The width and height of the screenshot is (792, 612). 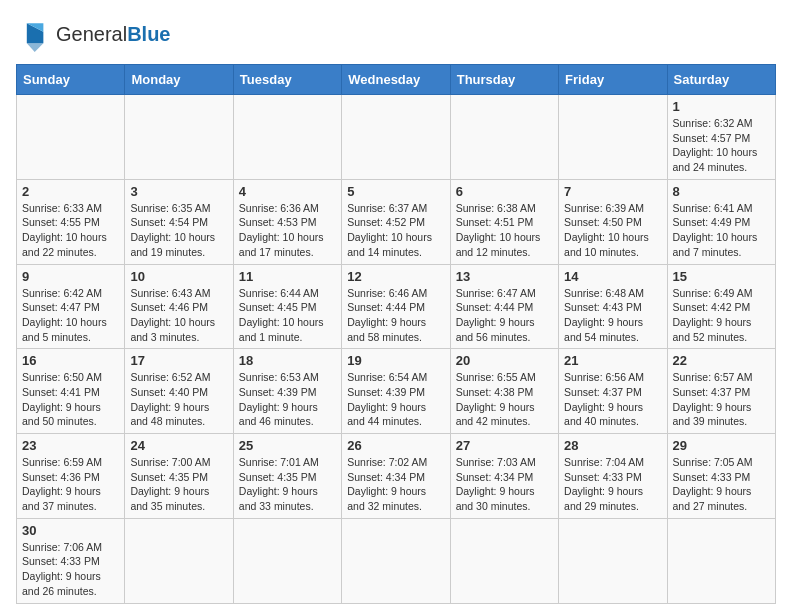 What do you see at coordinates (178, 276) in the screenshot?
I see `day-number: 10` at bounding box center [178, 276].